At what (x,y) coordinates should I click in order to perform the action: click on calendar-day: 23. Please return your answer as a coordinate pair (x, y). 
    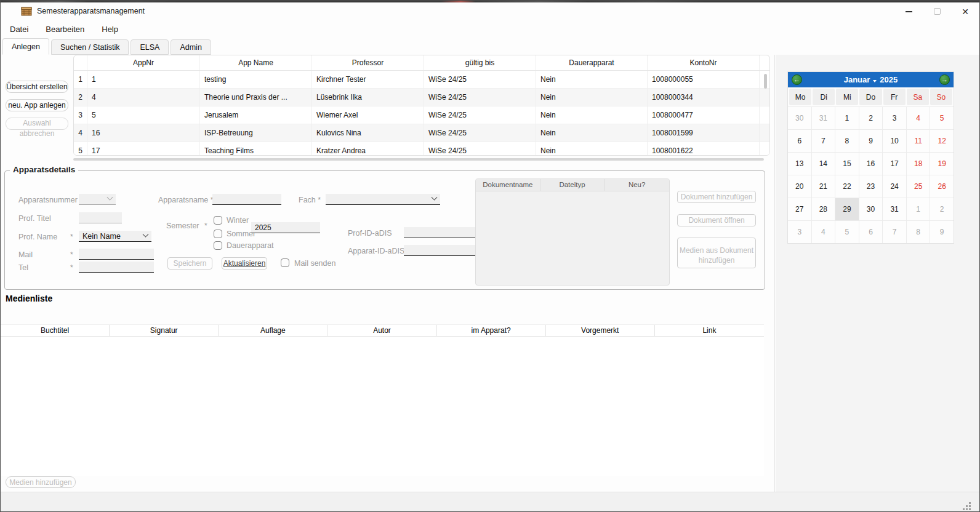
    Looking at the image, I should click on (871, 186).